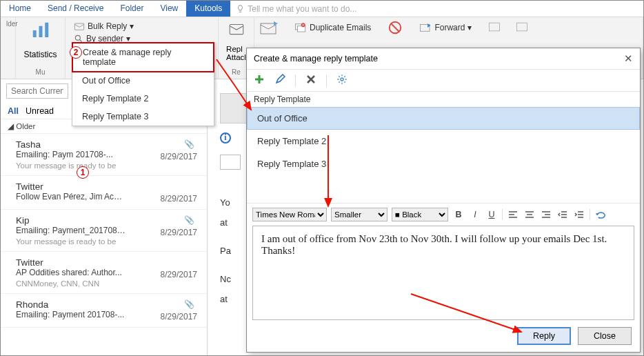 The height and width of the screenshot is (356, 644). Describe the element at coordinates (240, 8) in the screenshot. I see `lightbulb-icon` at that location.